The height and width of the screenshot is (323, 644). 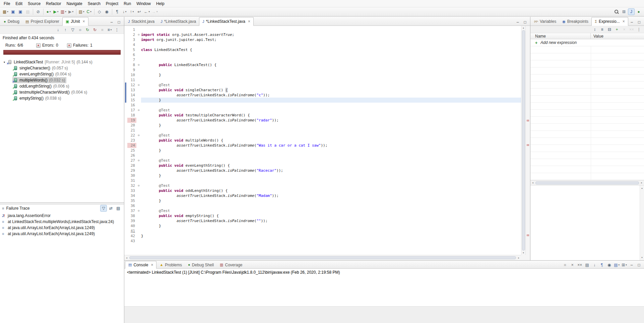 I want to click on add-expression-button: +, so click(x=617, y=30).